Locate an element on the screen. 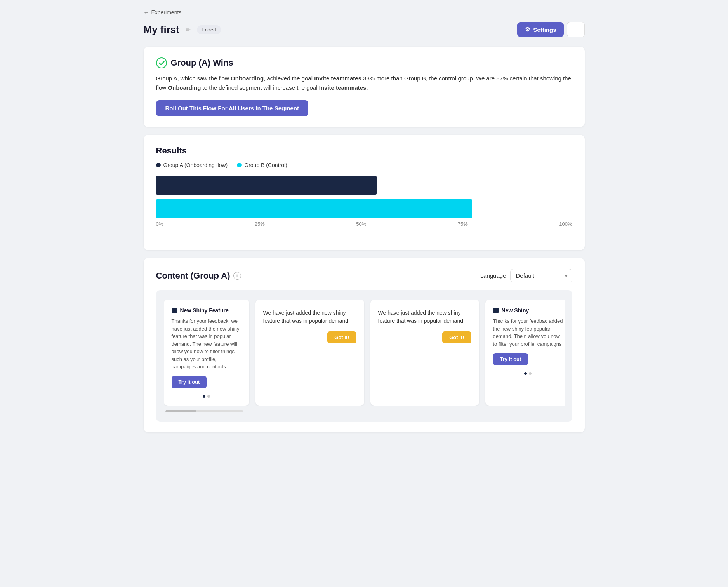  legend-dot-group-a is located at coordinates (158, 165).